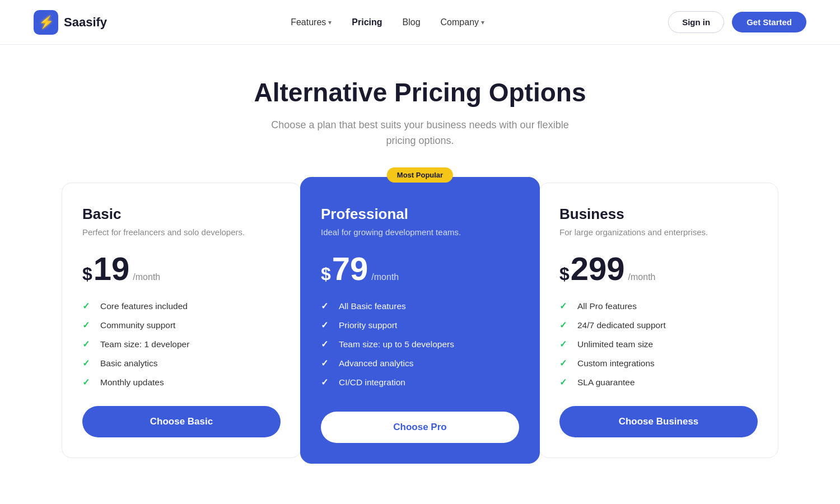 Image resolution: width=840 pixels, height=504 pixels. What do you see at coordinates (659, 232) in the screenshot?
I see `plan-subtitle-business: For large organizations and enterprises.` at bounding box center [659, 232].